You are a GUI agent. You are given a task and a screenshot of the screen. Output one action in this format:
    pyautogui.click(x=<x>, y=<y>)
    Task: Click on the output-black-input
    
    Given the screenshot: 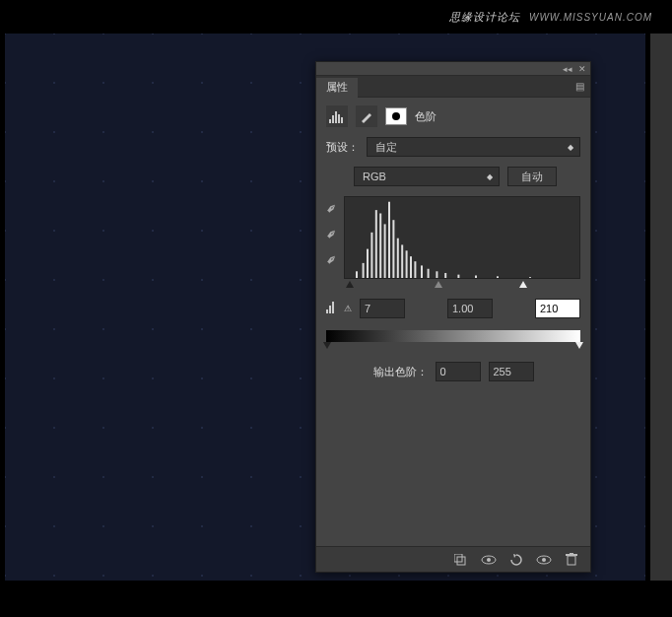 What is the action you would take?
    pyautogui.click(x=458, y=372)
    